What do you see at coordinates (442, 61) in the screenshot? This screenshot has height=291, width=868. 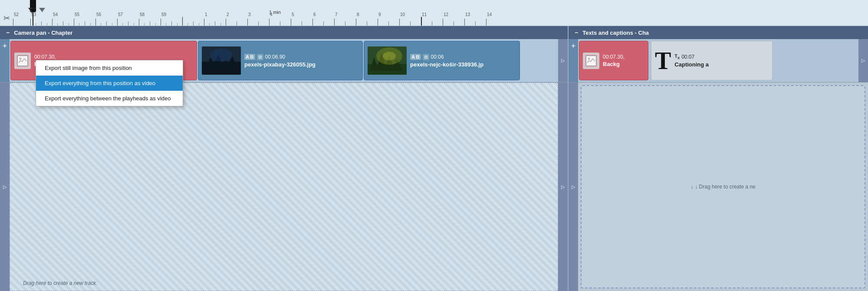 I see `clip-nejc: A B ⊞ 00:06 pexels-nejc-košir-338936.jp` at bounding box center [442, 61].